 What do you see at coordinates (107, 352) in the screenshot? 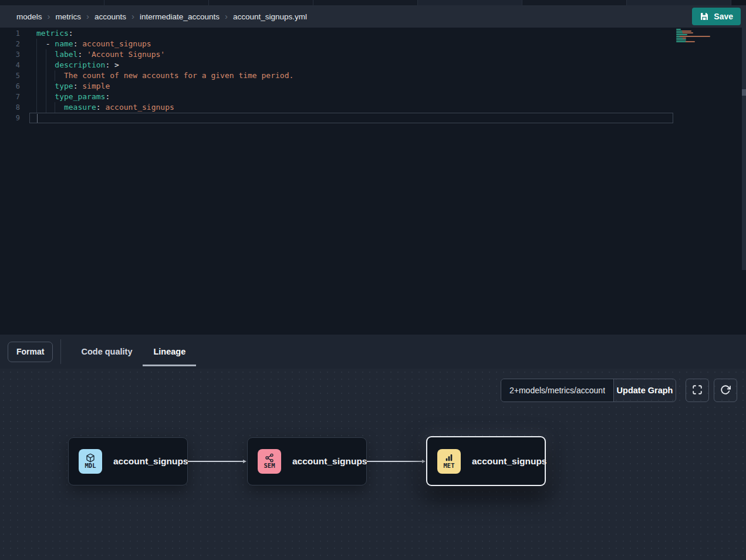
I see `tab-code-quality: Code quality` at bounding box center [107, 352].